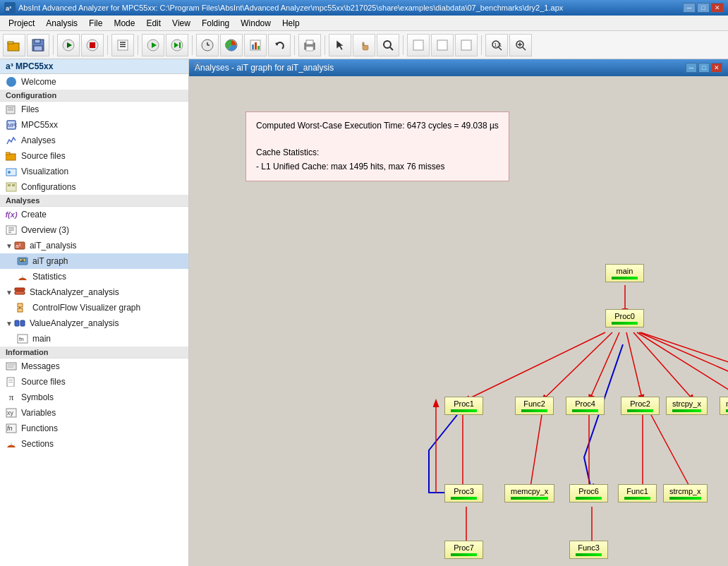 The width and height of the screenshot is (728, 566). What do you see at coordinates (92, 45) in the screenshot?
I see `toolbar-stop` at bounding box center [92, 45].